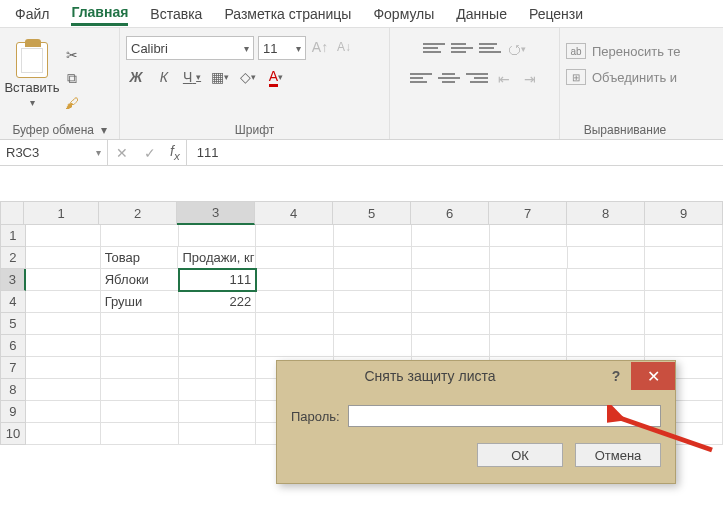  I want to click on column-header: 5, so click(372, 213).